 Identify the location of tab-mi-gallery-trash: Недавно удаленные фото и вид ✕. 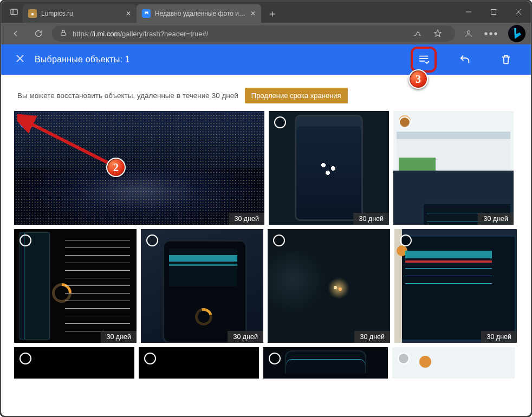
(199, 14).